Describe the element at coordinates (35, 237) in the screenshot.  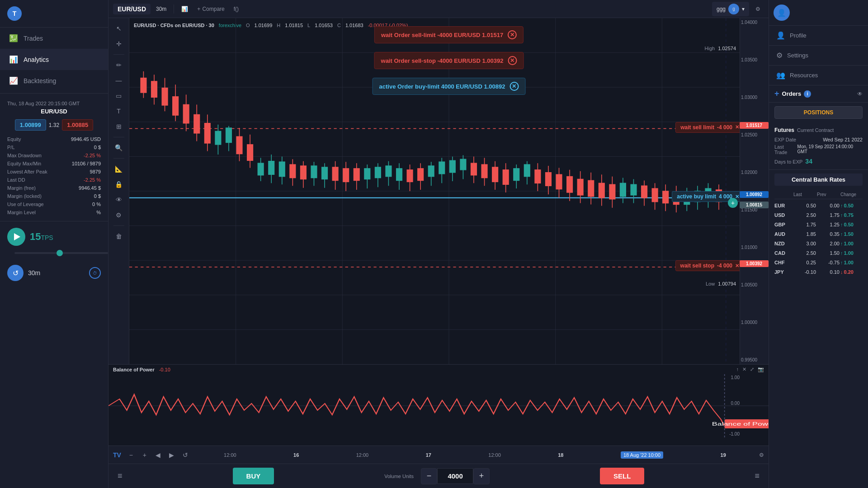
I see `tps-value: 15` at that location.